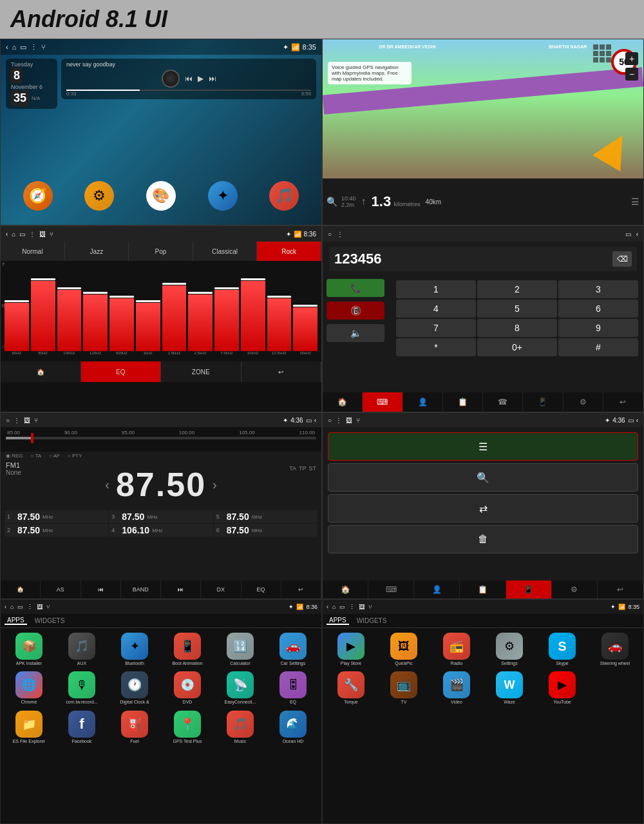  I want to click on app-bluetooth-home: ✦, so click(223, 197).